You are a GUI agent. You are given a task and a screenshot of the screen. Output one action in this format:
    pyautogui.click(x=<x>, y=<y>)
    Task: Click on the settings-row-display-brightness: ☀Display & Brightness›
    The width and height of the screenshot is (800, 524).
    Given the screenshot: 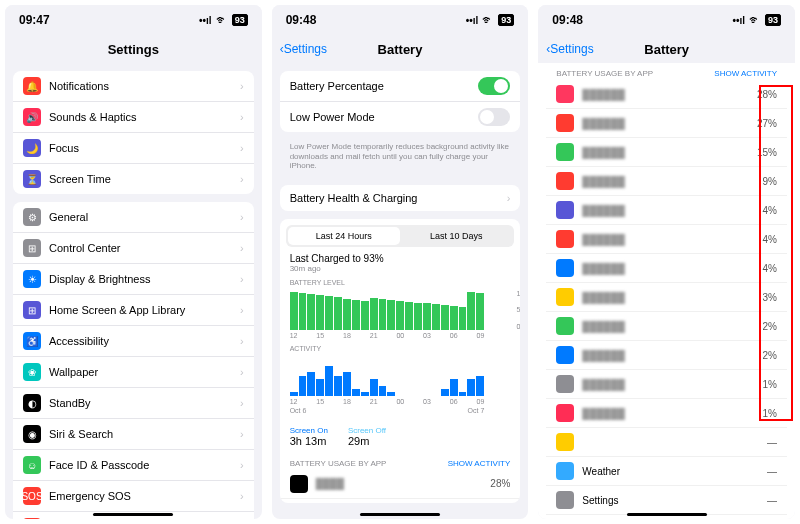 What is the action you would take?
    pyautogui.click(x=134, y=280)
    